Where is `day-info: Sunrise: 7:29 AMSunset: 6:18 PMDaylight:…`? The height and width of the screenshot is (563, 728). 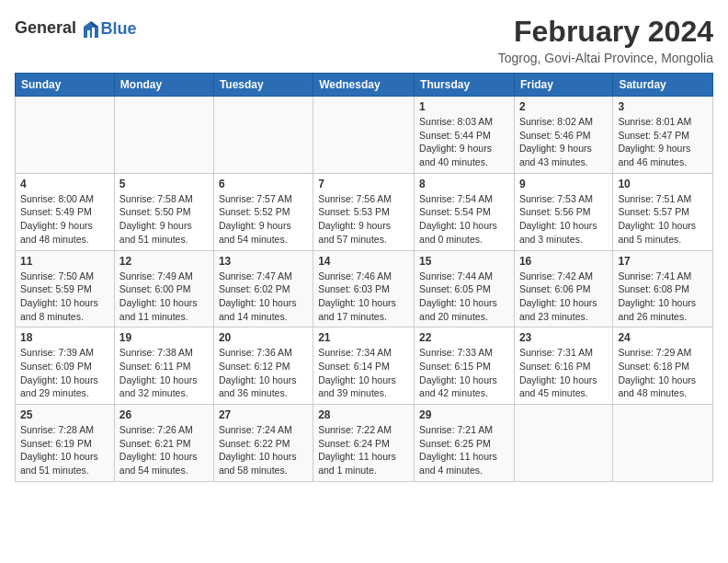
day-info: Sunrise: 7:29 AMSunset: 6:18 PMDaylight:… is located at coordinates (663, 373).